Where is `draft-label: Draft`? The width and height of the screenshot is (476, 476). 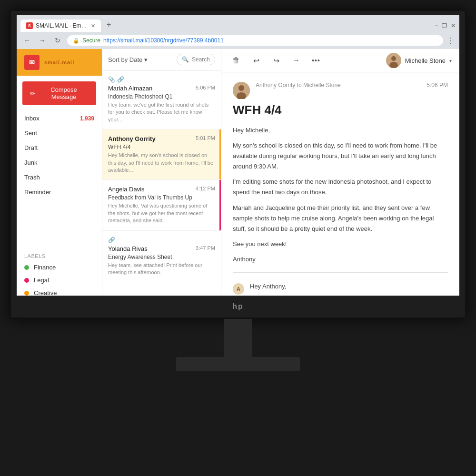
draft-label: Draft is located at coordinates (31, 148).